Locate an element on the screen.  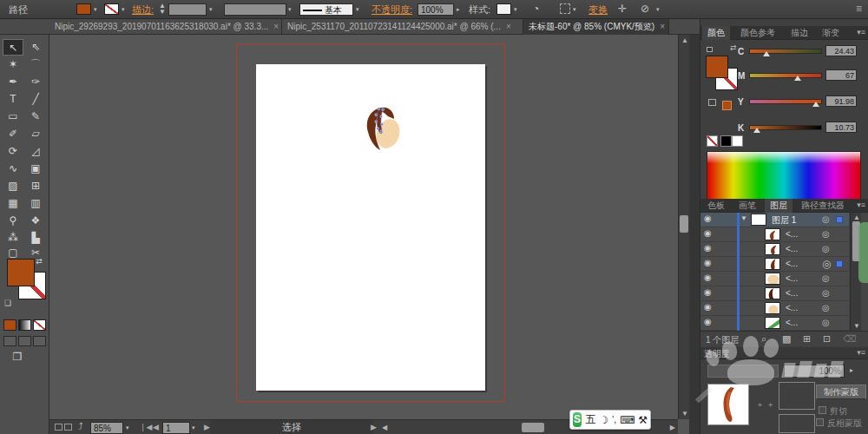
line-tool-icon: ╱ is located at coordinates (36, 99).